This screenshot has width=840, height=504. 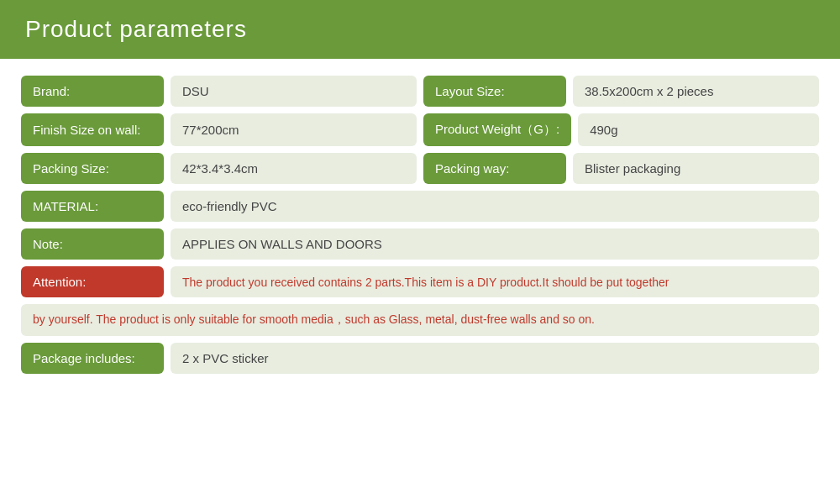 I want to click on layout-group: Layout Size: 38.5x200cm x 2 pieces, so click(x=622, y=91).